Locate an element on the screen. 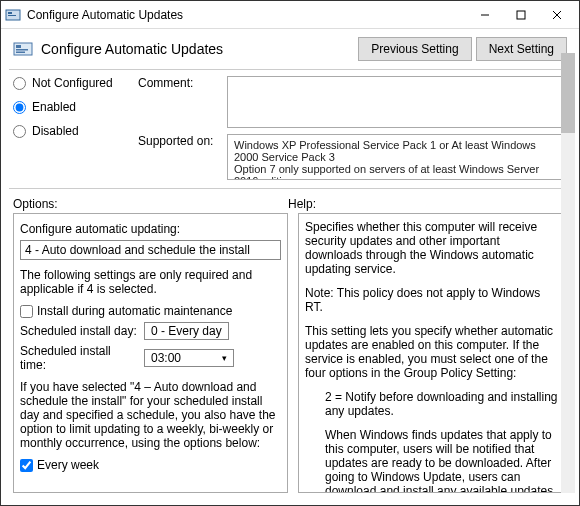 This screenshot has height=506, width=580. help-p5: When Windows finds updates that apply to… is located at coordinates (432, 460).